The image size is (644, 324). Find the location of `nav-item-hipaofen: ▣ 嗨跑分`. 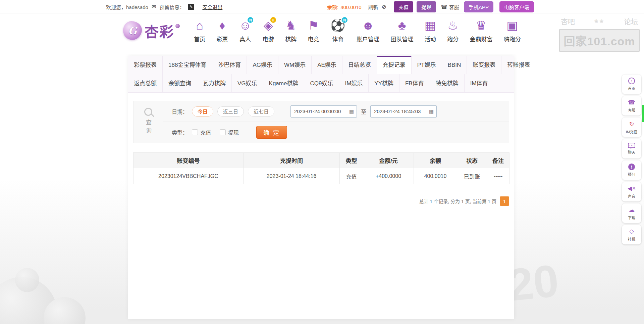

nav-item-hipaofen: ▣ 嗨跑分 is located at coordinates (513, 31).